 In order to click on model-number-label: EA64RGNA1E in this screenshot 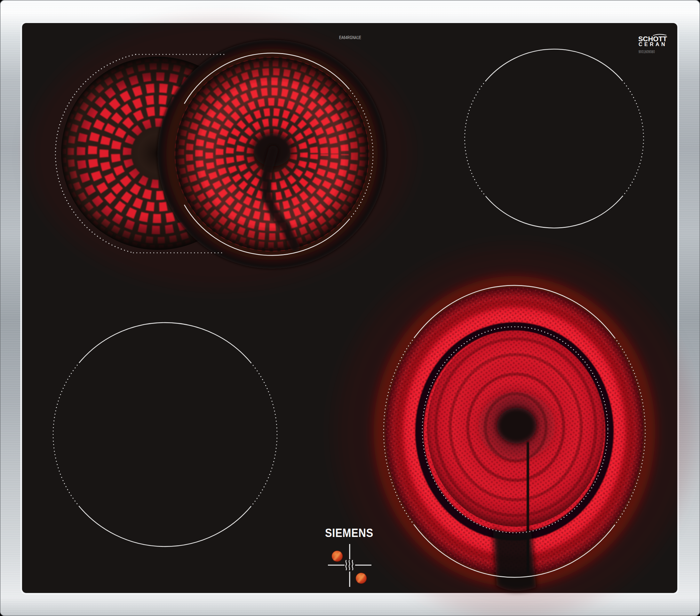, I will do `click(350, 37)`.